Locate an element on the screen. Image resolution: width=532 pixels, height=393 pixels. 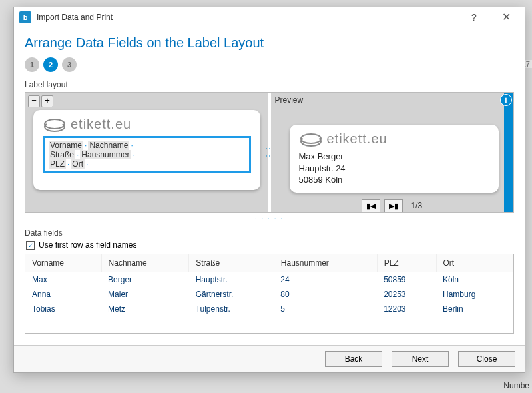
help-button: ? is located at coordinates (474, 17).